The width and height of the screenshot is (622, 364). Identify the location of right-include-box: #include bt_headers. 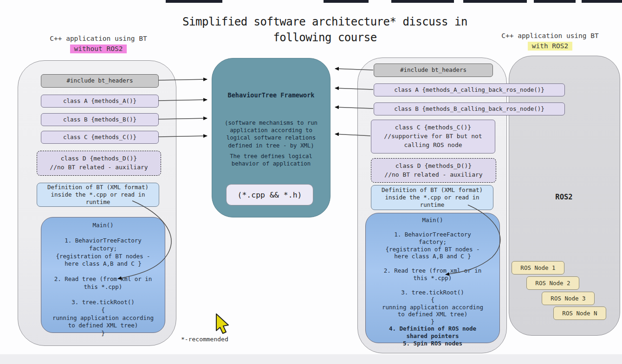
(434, 70).